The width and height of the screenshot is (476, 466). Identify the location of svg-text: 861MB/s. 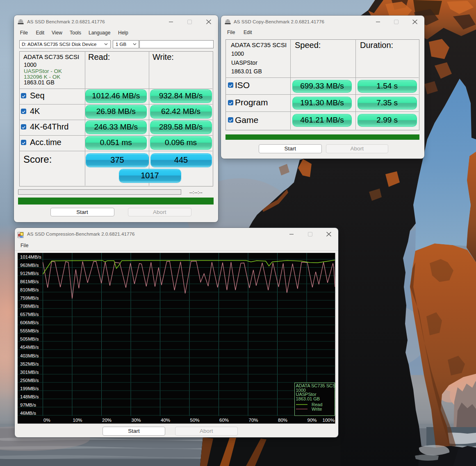
(30, 282).